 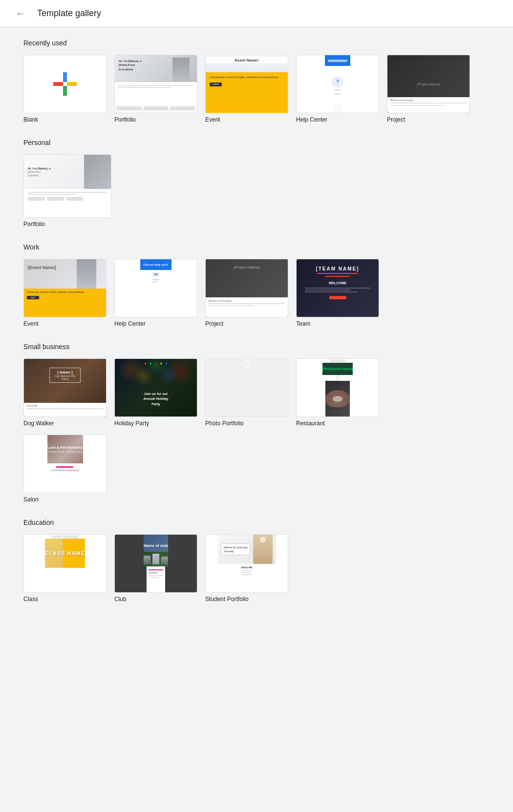 I want to click on templates-row-recently-used: Blank Hi, I'm [Name], a[Role] From[Locat…, so click(x=256, y=89).